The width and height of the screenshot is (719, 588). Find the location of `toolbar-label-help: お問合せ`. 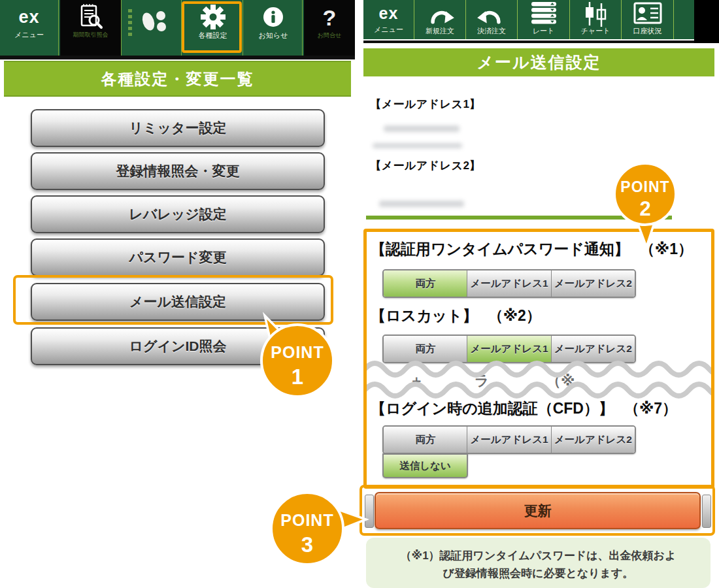

toolbar-label-help: お問合せ is located at coordinates (329, 35).